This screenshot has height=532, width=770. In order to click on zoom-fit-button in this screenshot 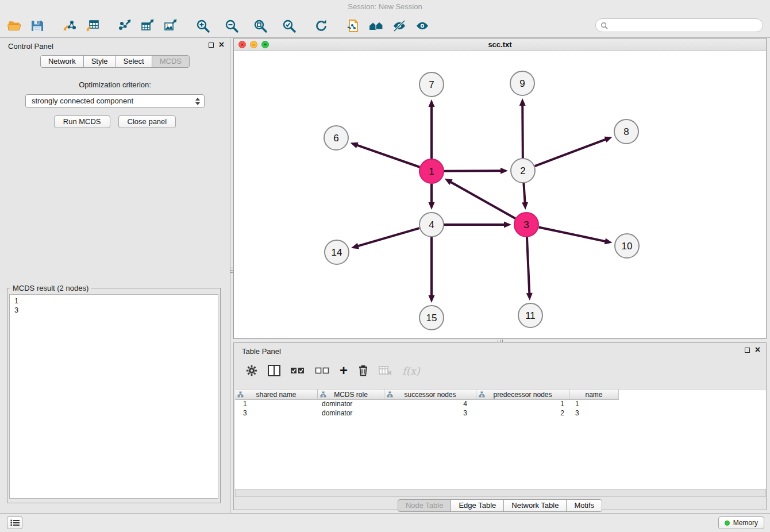, I will do `click(260, 26)`.